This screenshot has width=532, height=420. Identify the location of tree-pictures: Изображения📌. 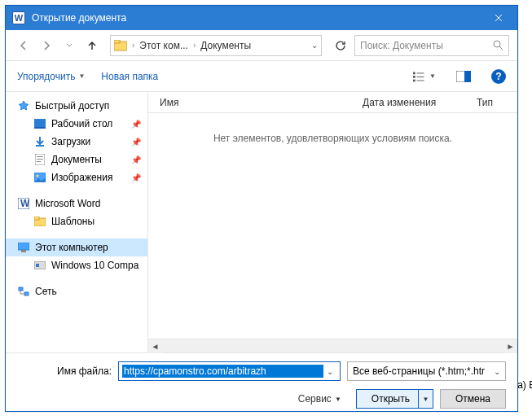
(77, 177).